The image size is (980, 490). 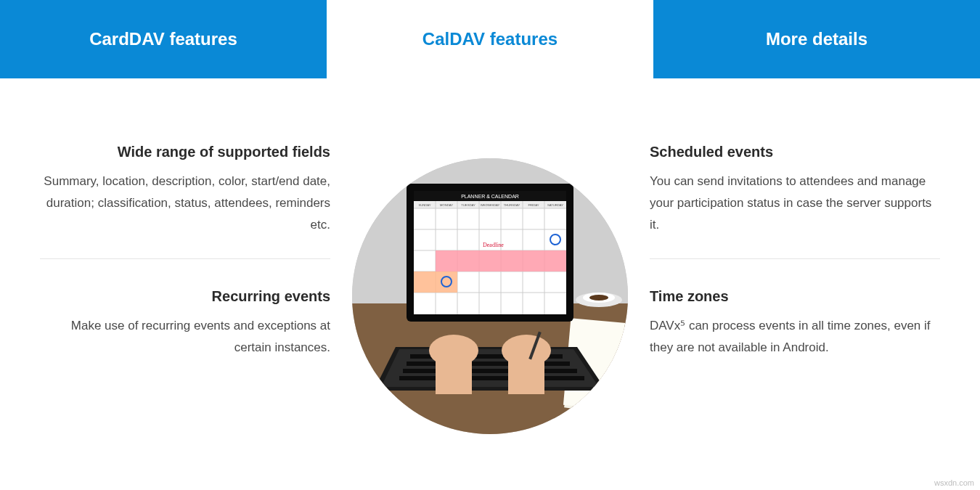 What do you see at coordinates (185, 335) in the screenshot?
I see `feature-recurring-events: Recurring events Make use of recurring e…` at bounding box center [185, 335].